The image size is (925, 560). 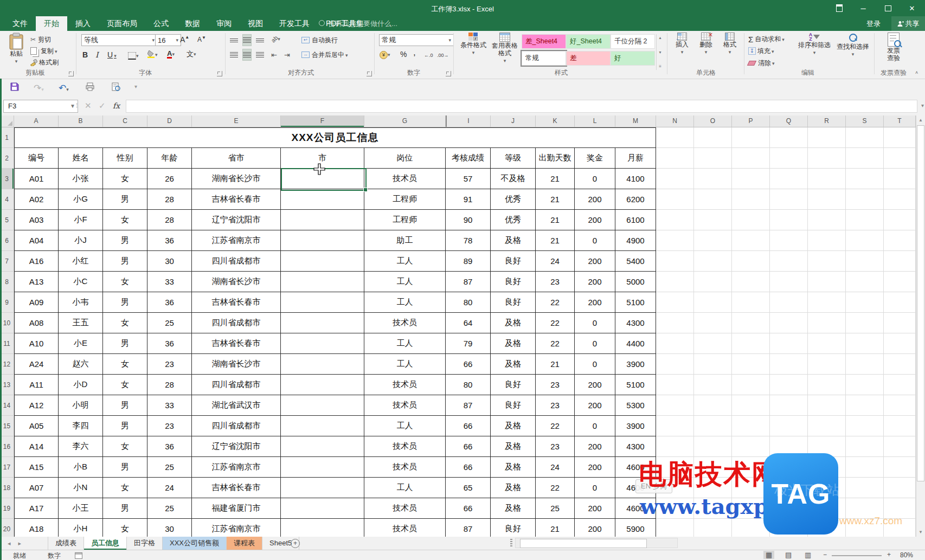 What do you see at coordinates (468, 121) in the screenshot?
I see `column-header-I: I` at bounding box center [468, 121].